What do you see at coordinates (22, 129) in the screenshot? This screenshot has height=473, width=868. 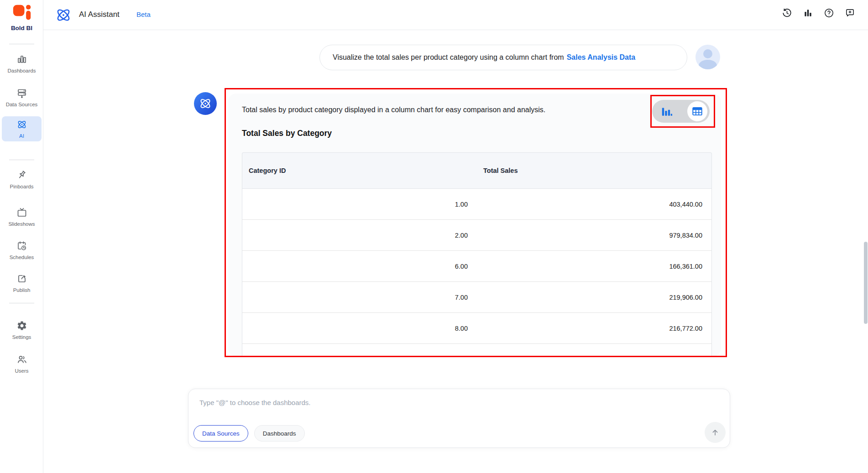 I see `sidebar-item-ai: AI` at bounding box center [22, 129].